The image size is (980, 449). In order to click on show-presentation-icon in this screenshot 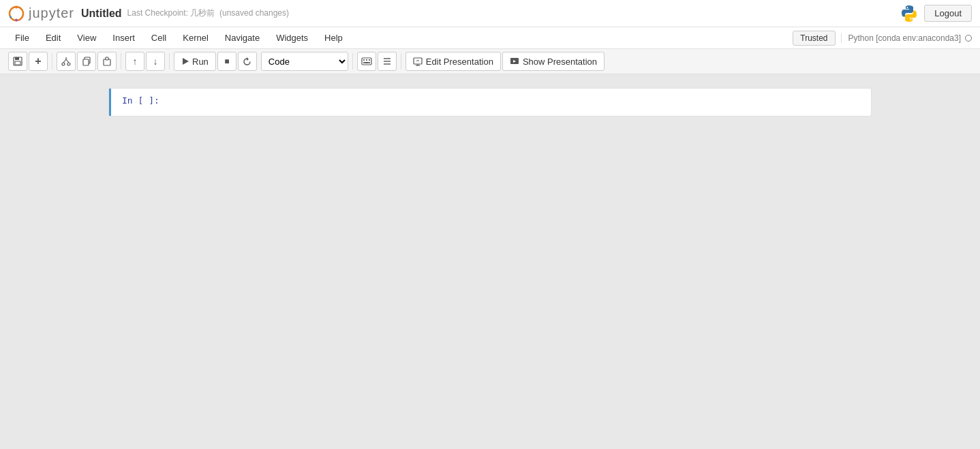, I will do `click(515, 61)`.